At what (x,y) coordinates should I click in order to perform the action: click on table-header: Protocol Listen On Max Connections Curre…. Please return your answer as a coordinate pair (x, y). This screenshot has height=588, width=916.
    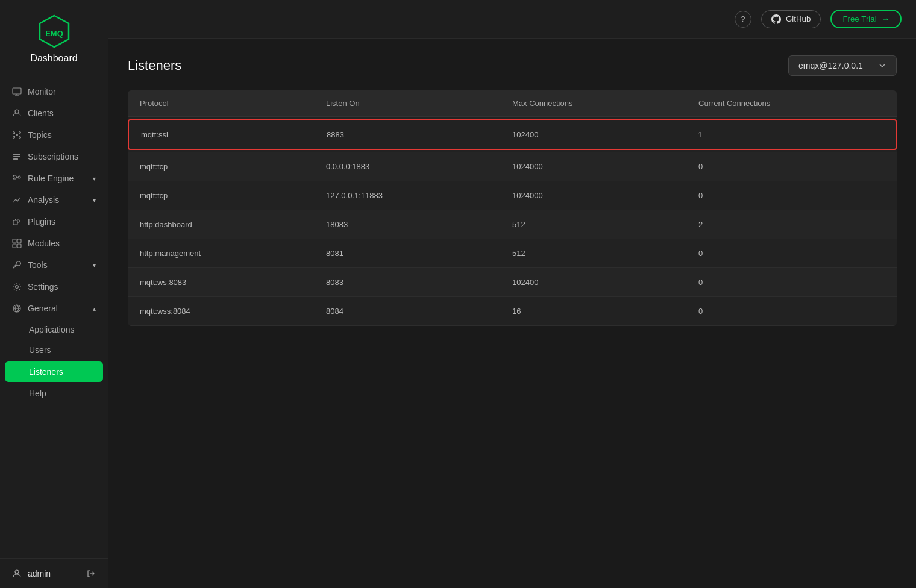
    Looking at the image, I should click on (512, 104).